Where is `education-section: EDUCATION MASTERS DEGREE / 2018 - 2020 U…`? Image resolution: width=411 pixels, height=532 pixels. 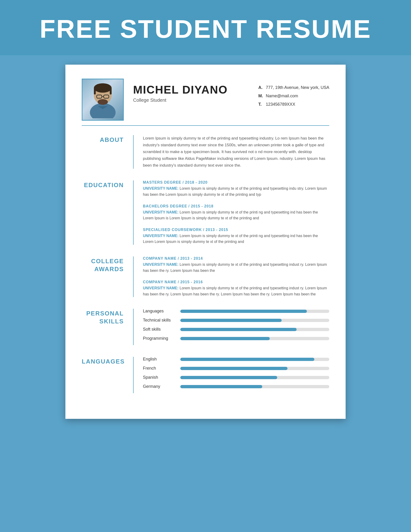
education-section: EDUCATION MASTERS DEGREE / 2018 - 2020 U… is located at coordinates (206, 212).